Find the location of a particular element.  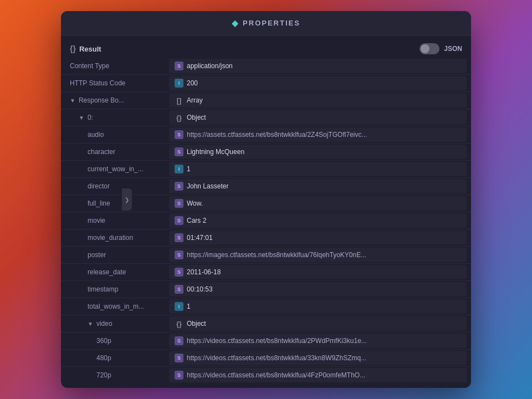

key-cell: ▼Response Bo... is located at coordinates (115, 100).